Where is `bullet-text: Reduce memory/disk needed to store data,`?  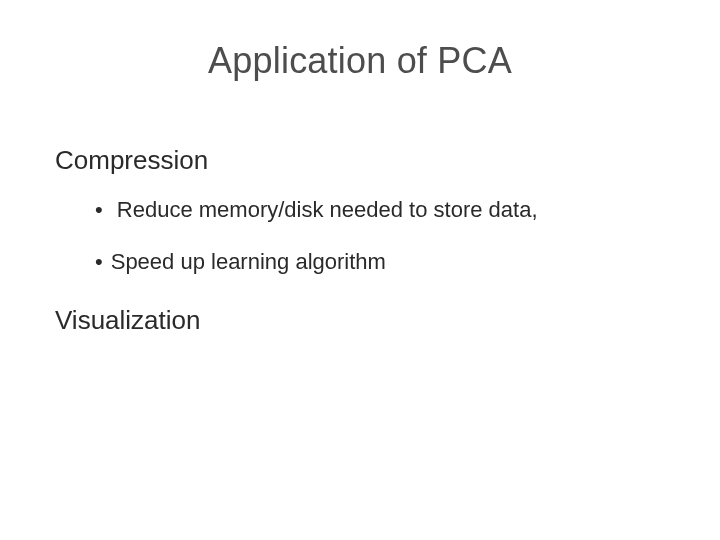
bullet-text: Reduce memory/disk needed to store data, is located at coordinates (324, 210).